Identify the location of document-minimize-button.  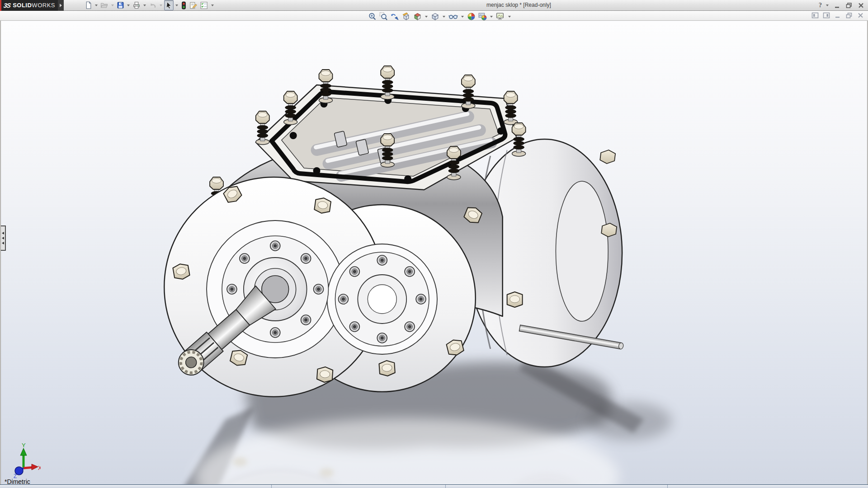
(838, 15).